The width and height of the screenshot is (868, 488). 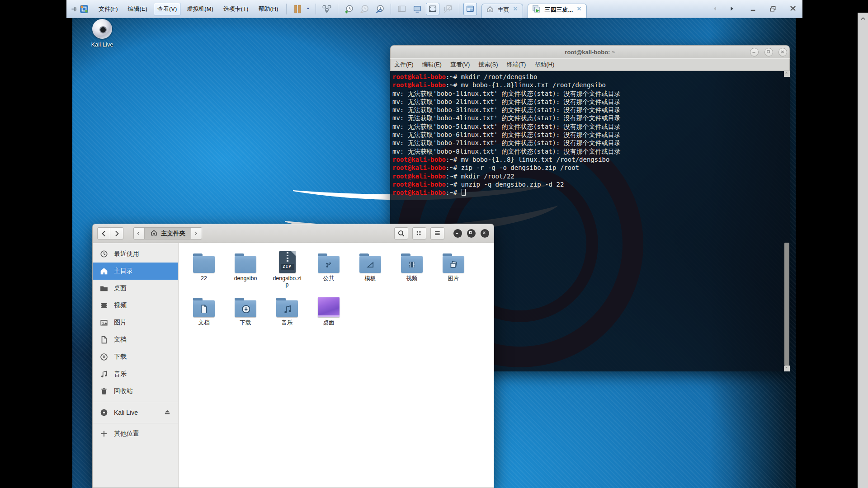 I want to click on terminal-titlebar: root@kali-bobo: ~, so click(x=590, y=52).